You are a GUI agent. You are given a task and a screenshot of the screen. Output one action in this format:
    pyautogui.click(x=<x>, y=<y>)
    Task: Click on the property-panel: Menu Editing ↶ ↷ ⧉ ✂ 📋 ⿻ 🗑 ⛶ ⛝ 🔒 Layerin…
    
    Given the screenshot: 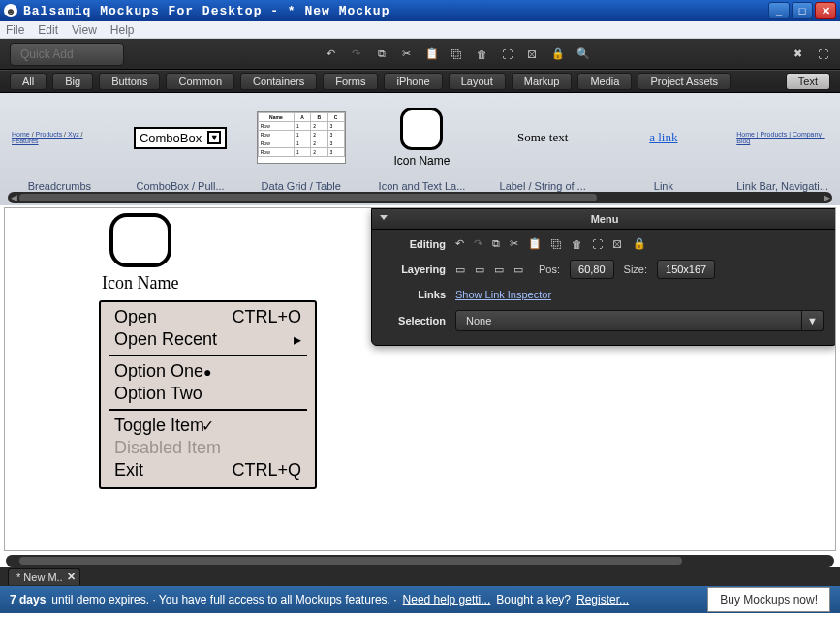 What is the action you would take?
    pyautogui.click(x=604, y=277)
    